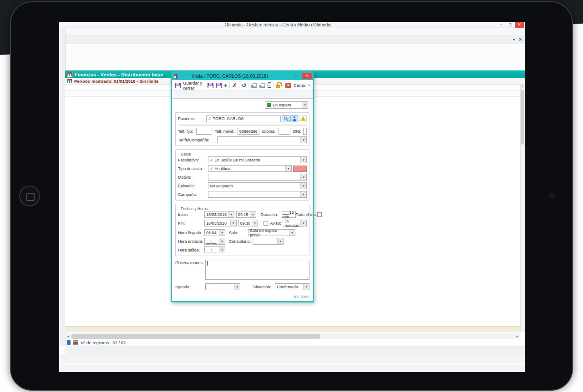 The width and height of the screenshot is (583, 392). I want to click on phone-mobile-value: 66666666, so click(248, 131).